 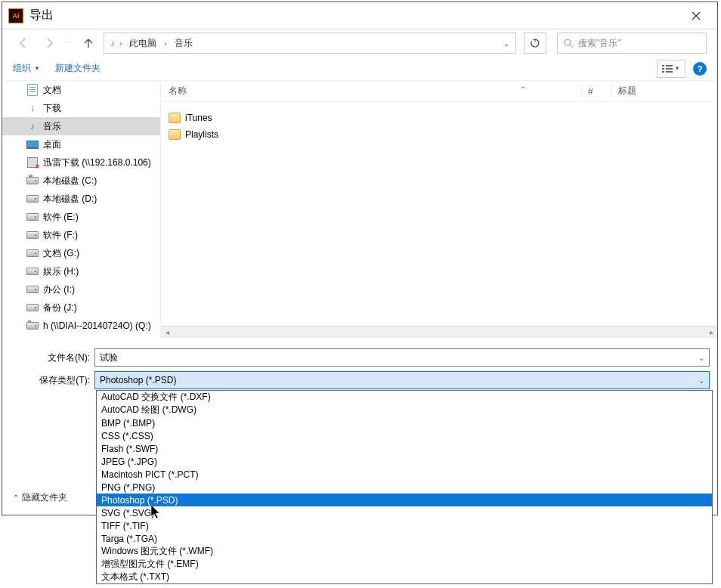 What do you see at coordinates (404, 461) in the screenshot?
I see `filetype-option: JPEG (*.JPG)` at bounding box center [404, 461].